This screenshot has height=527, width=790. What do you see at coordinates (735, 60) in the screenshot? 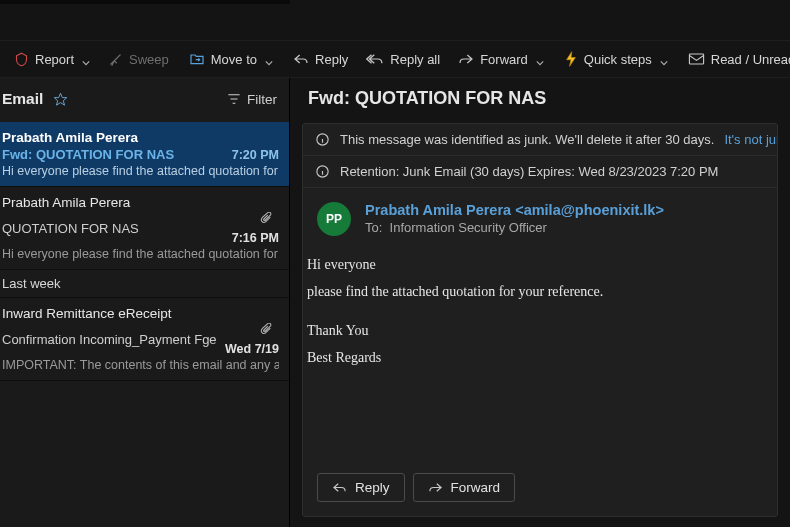
I see `read-unread-button: Read / Unread` at bounding box center [735, 60].